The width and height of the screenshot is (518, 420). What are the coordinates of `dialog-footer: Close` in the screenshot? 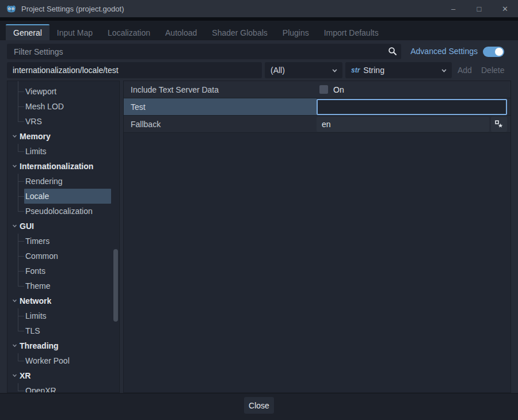 It's located at (259, 406).